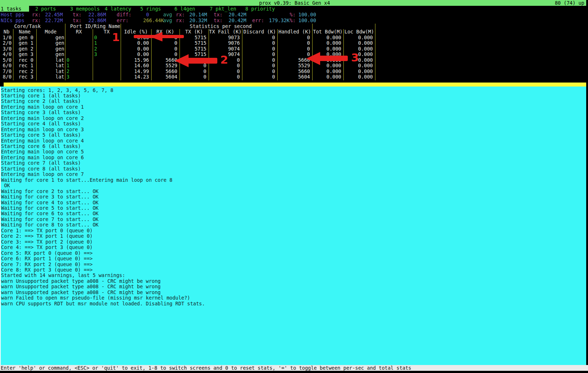  I want to click on log-left-edge, so click(0, 226).